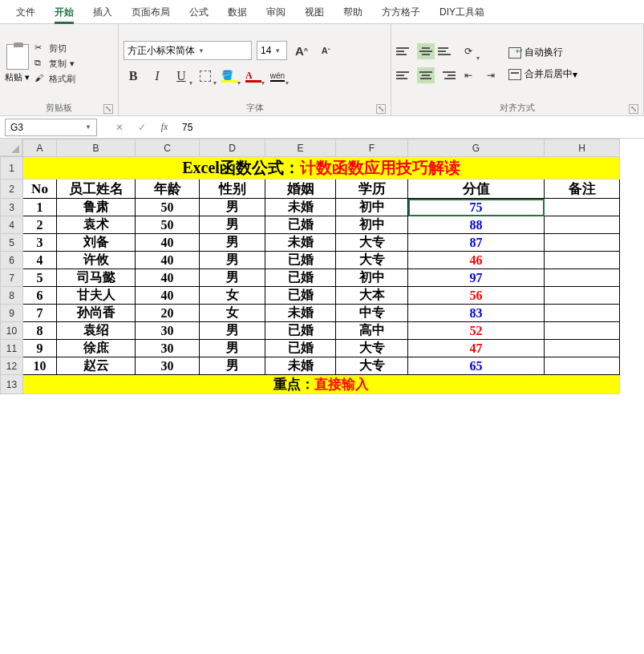 The height and width of the screenshot is (654, 644). Describe the element at coordinates (426, 75) in the screenshot. I see `align-center-button` at that location.